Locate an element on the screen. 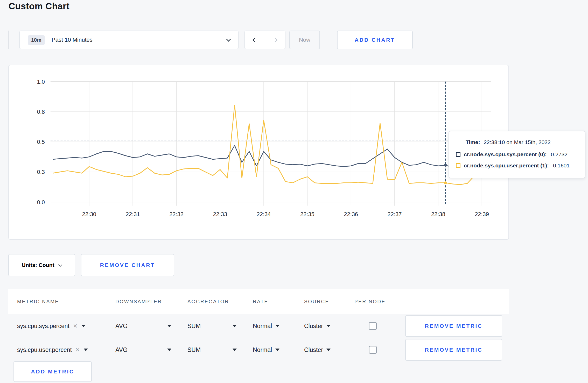  x-tick-label: 22:30 is located at coordinates (89, 214).